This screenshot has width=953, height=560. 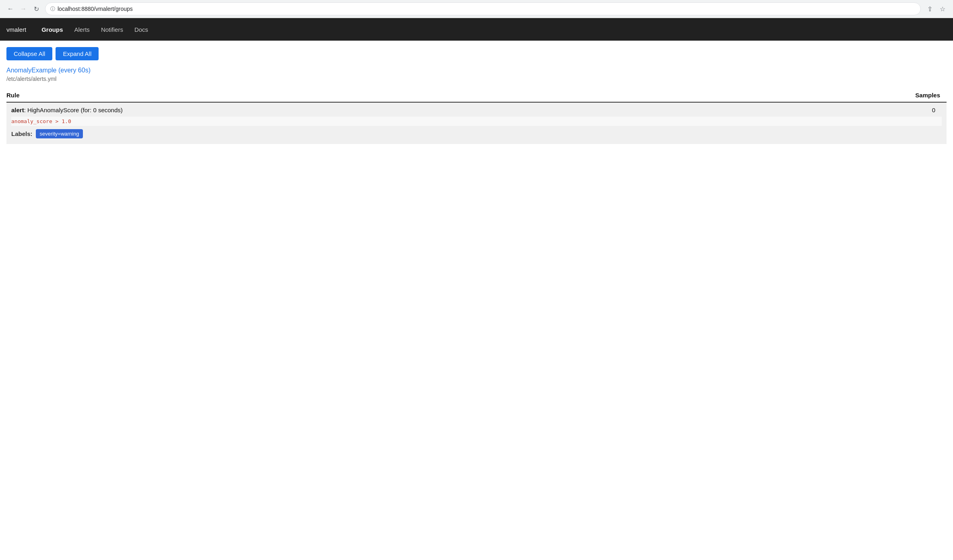 I want to click on col-header-rule: Rule, so click(x=145, y=95).